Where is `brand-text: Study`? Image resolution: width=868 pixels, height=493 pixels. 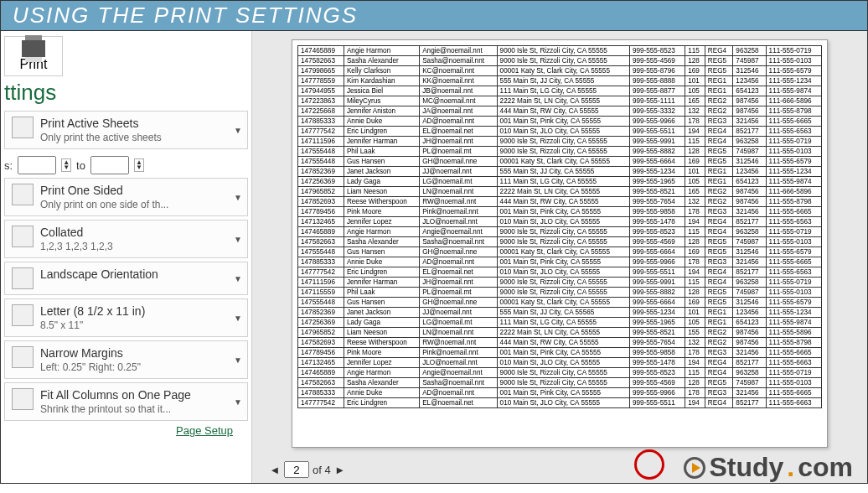
brand-text: Study is located at coordinates (746, 468).